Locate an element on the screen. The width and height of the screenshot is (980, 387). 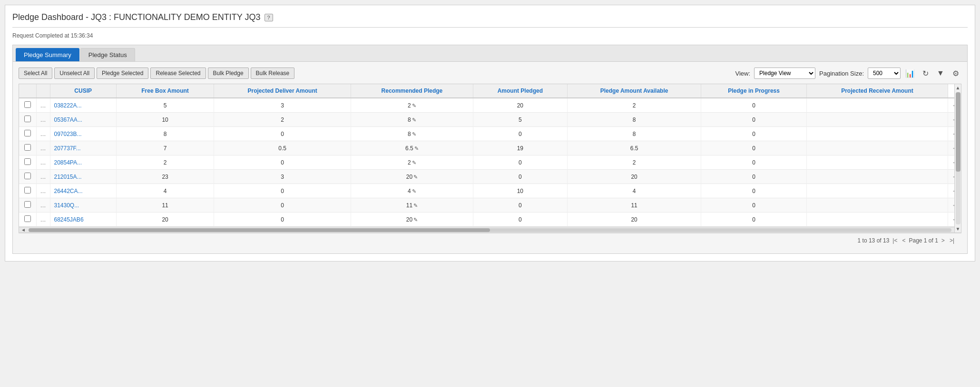
toolbar: Select All Unselect All Pledge Selected … is located at coordinates (490, 73).